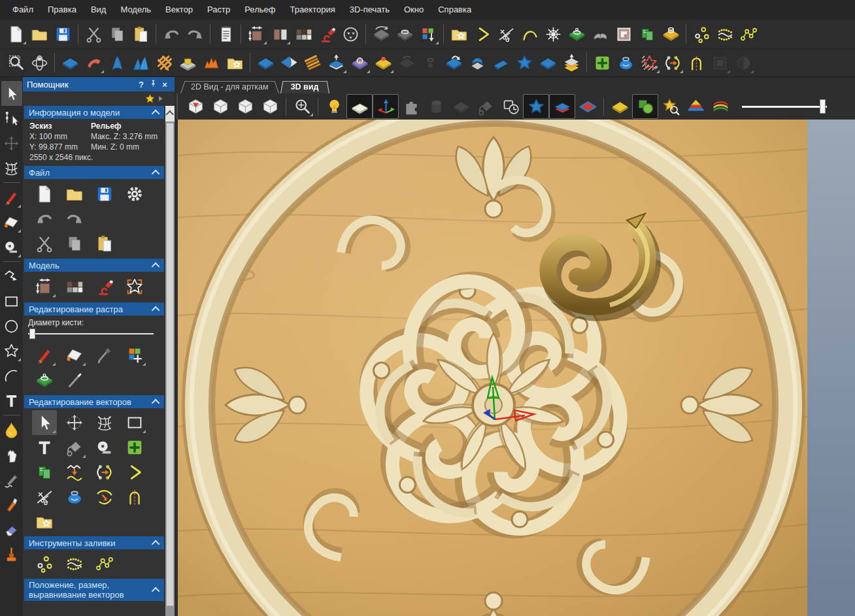  Describe the element at coordinates (141, 34) in the screenshot. I see `paste-button` at that location.